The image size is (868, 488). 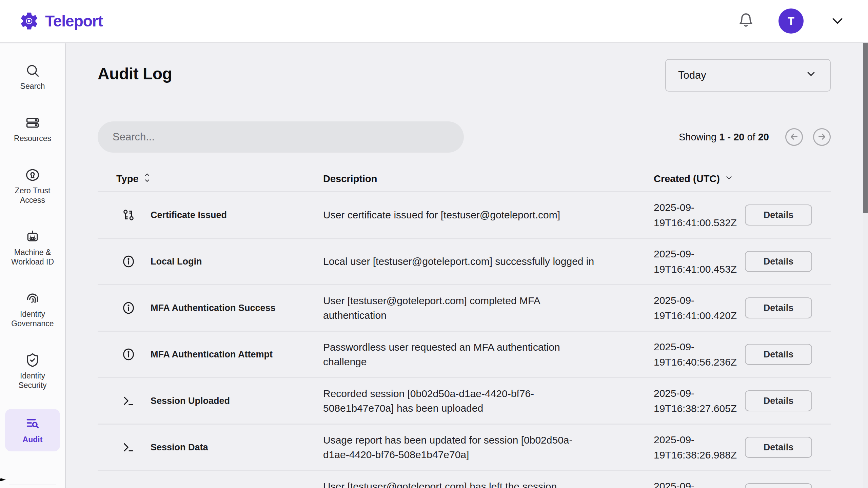 What do you see at coordinates (680, 401) in the screenshot?
I see `event-created: 2025-09-19T16:38:27.605Z` at bounding box center [680, 401].